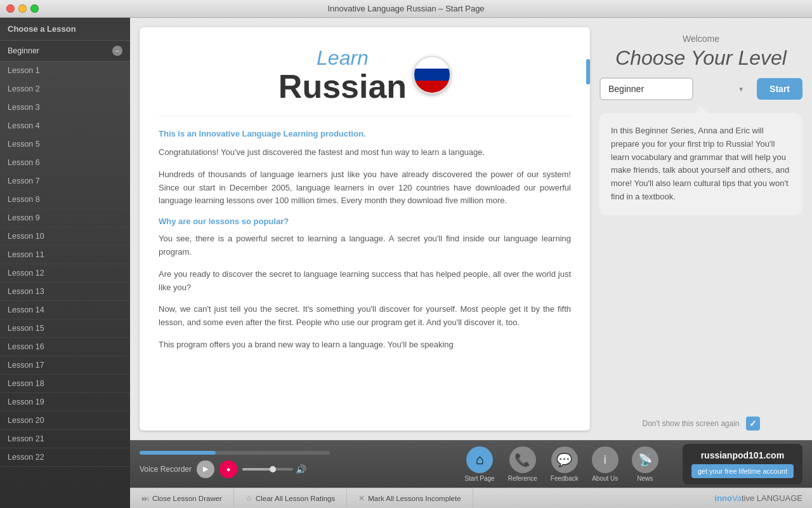  What do you see at coordinates (701, 39) in the screenshot?
I see `welcome-label: Welcome` at bounding box center [701, 39].